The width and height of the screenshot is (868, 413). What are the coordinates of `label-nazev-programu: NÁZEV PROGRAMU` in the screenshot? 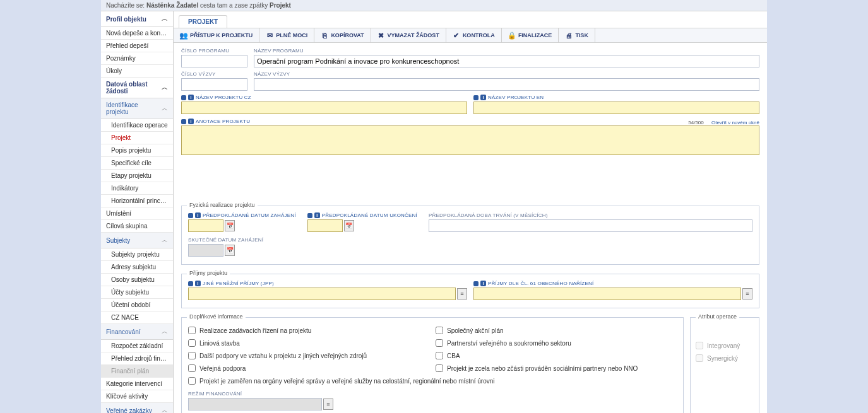 It's located at (506, 50).